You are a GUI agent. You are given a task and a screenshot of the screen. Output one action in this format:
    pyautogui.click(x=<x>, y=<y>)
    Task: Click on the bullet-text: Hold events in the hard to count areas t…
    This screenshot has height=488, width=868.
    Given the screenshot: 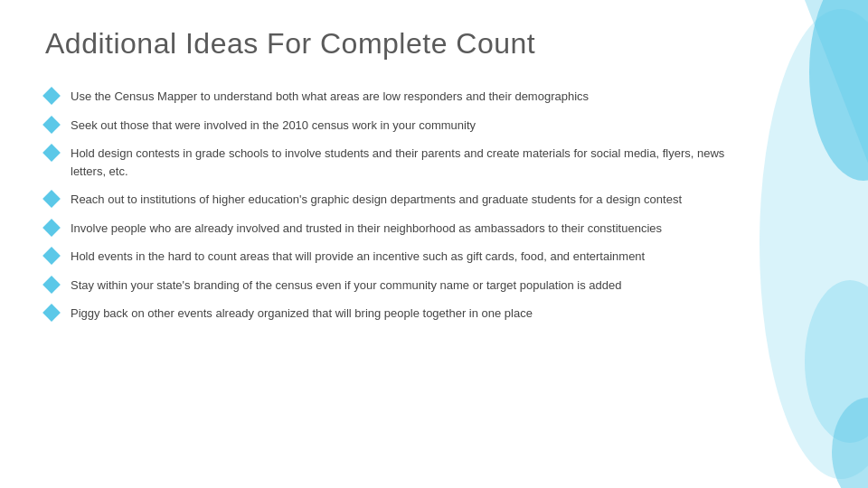 What is the action you would take?
    pyautogui.click(x=401, y=257)
    